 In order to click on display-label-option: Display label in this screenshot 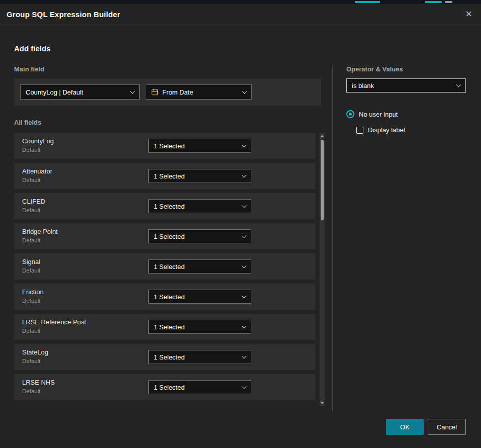, I will do `click(381, 130)`.